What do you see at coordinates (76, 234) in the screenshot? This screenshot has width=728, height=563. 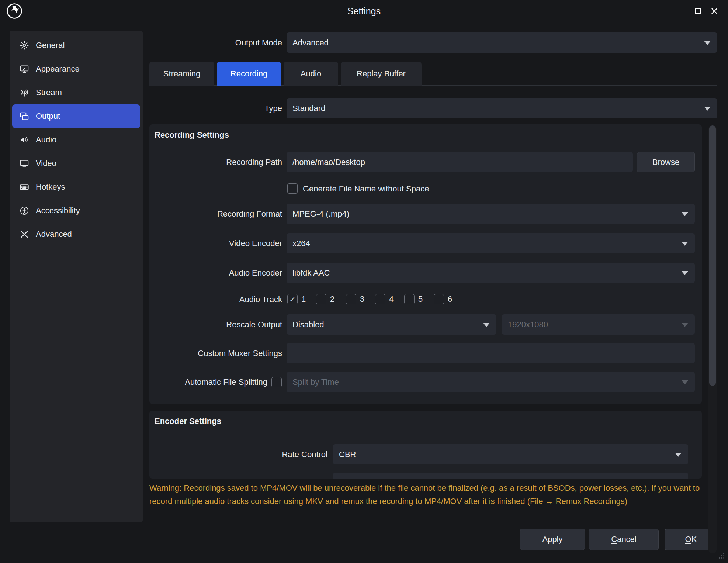 I see `sidebar-item-advanced: Advanced` at bounding box center [76, 234].